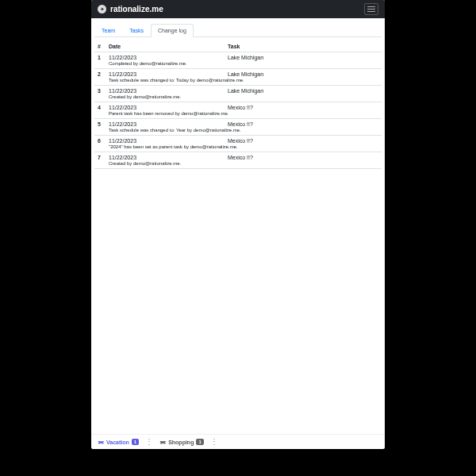 The height and width of the screenshot is (476, 476). What do you see at coordinates (238, 441) in the screenshot?
I see `footer: ⫘Vacation1⋮⫘Shopping1⋮` at bounding box center [238, 441].